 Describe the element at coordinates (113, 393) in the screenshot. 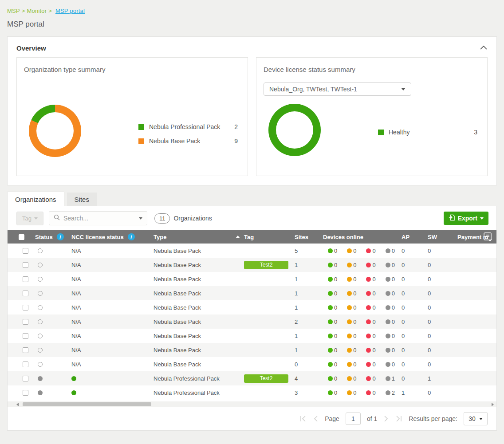

I see `ncc-license-cell` at that location.